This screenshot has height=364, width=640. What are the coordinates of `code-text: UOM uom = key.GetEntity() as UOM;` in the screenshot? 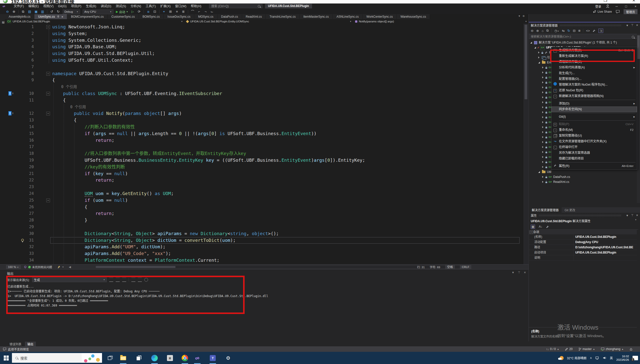 It's located at (113, 194).